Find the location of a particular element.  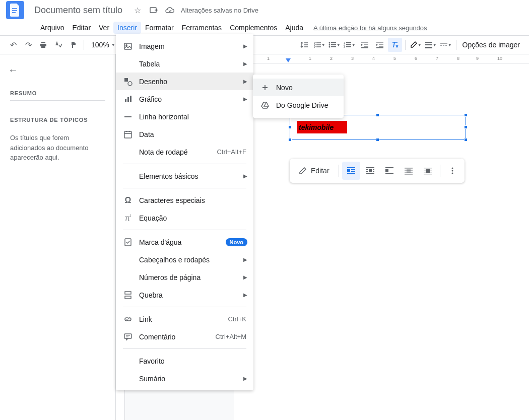

menu-item-desenho: Desenho▶ is located at coordinates (184, 82).